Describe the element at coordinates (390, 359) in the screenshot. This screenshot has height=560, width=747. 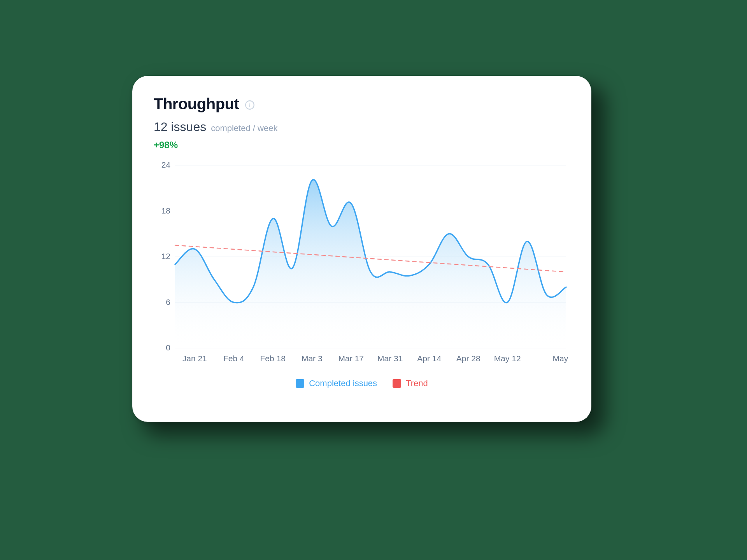
I see `svg-text: Mar 31` at that location.